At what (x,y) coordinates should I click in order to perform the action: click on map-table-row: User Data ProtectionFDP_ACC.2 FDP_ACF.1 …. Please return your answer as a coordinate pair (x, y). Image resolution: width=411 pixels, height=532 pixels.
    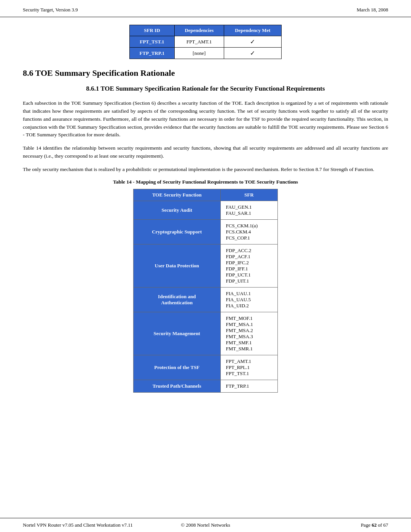
    Looking at the image, I should click on (206, 266).